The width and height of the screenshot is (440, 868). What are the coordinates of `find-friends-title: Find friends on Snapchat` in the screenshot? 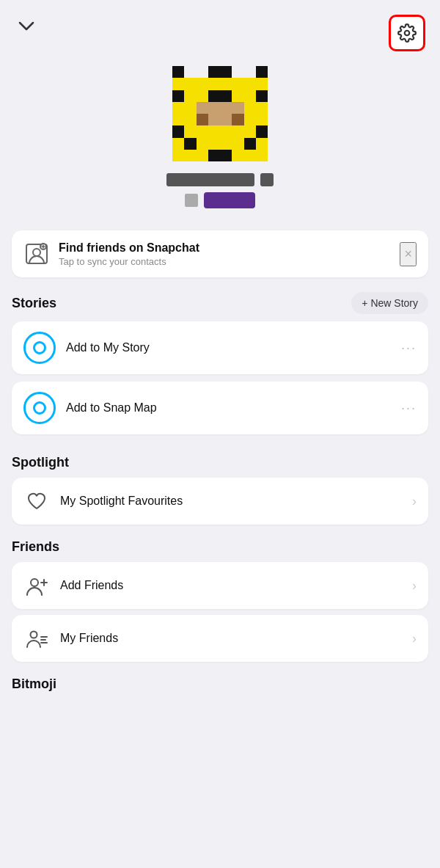 It's located at (224, 248).